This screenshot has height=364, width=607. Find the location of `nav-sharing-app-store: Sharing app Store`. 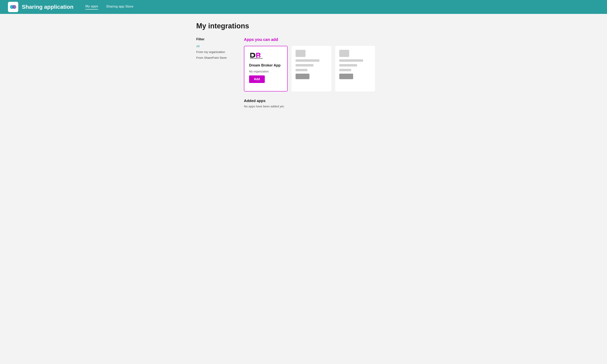

nav-sharing-app-store: Sharing app Store is located at coordinates (120, 7).